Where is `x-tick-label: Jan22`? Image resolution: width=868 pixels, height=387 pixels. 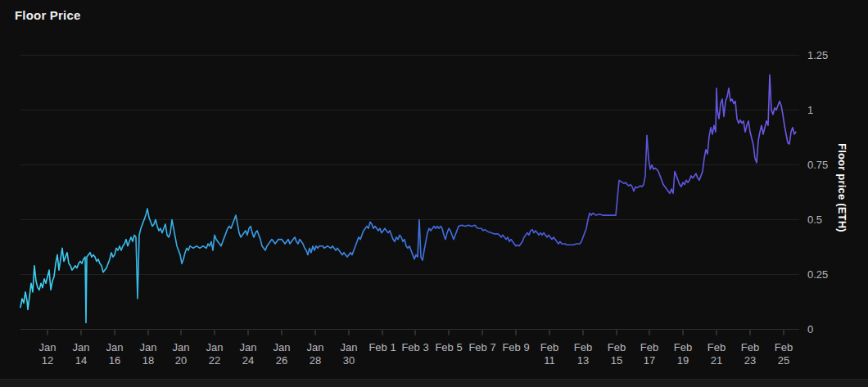
x-tick-label: Jan22 is located at coordinates (215, 354).